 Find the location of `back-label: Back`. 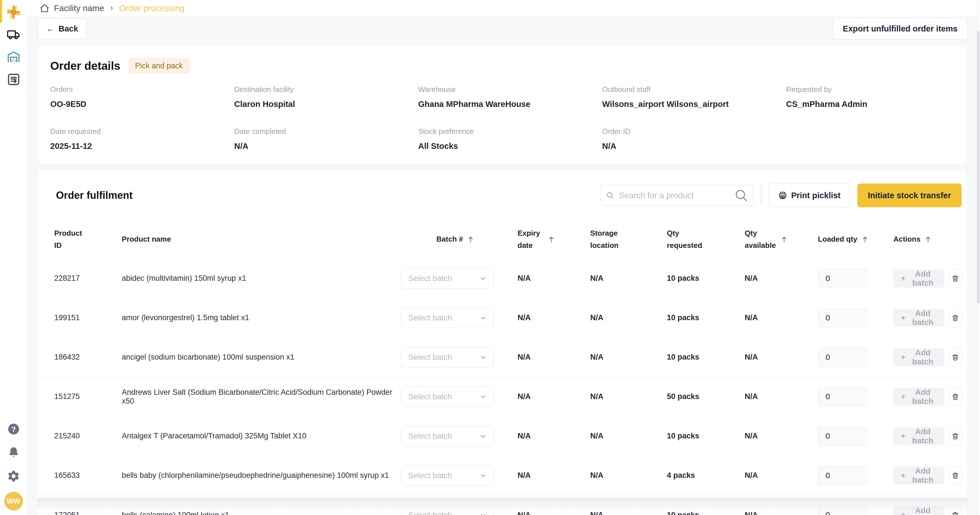

back-label: Back is located at coordinates (68, 29).